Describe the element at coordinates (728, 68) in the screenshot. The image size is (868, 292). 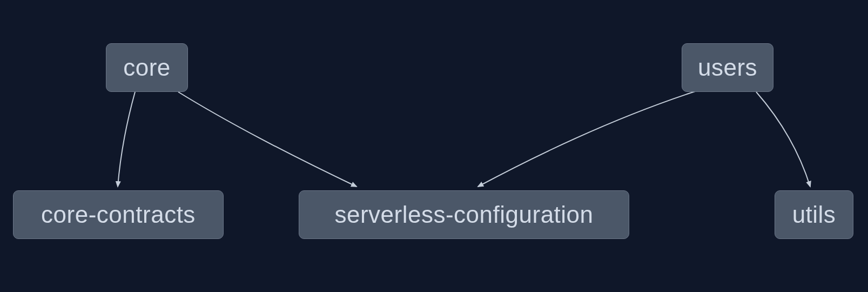
I see `node-users: users` at that location.